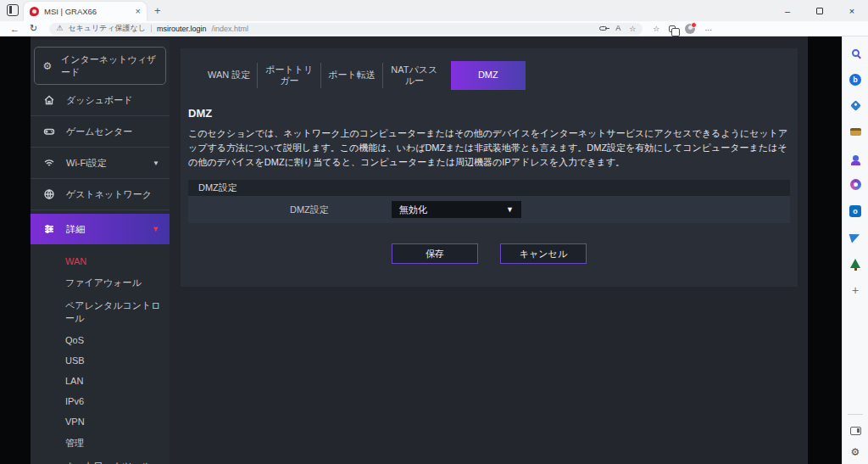 The height and width of the screenshot is (464, 868). What do you see at coordinates (820, 10) in the screenshot?
I see `maximize-button` at bounding box center [820, 10].